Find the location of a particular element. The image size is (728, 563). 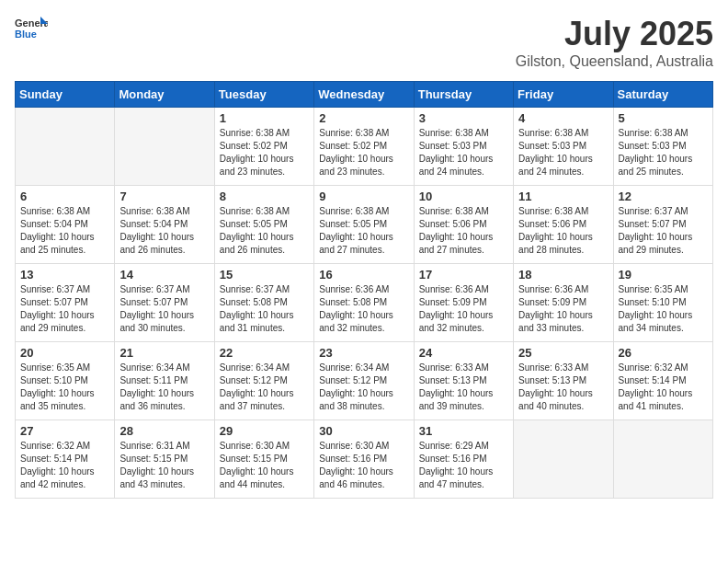

calendar-cell: 7Sunrise: 6:38 AMSunset: 5:04 PMDaylight… is located at coordinates (165, 224).